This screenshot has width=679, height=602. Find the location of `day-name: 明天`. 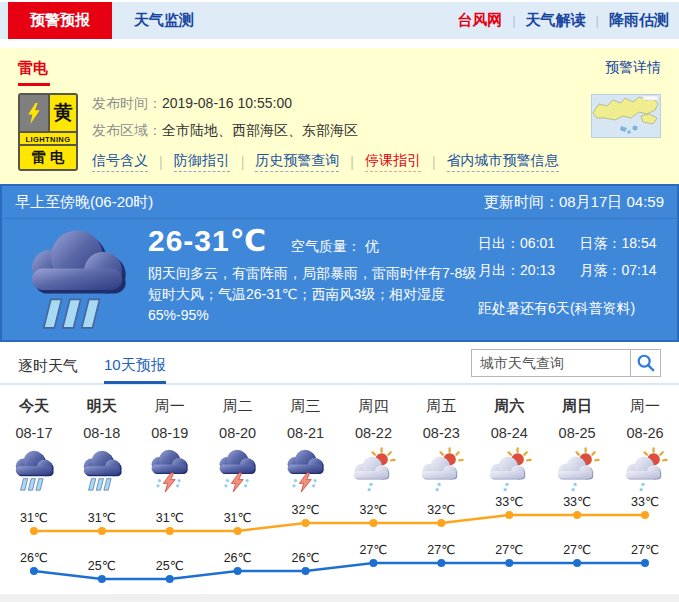

day-name: 明天 is located at coordinates (102, 406).